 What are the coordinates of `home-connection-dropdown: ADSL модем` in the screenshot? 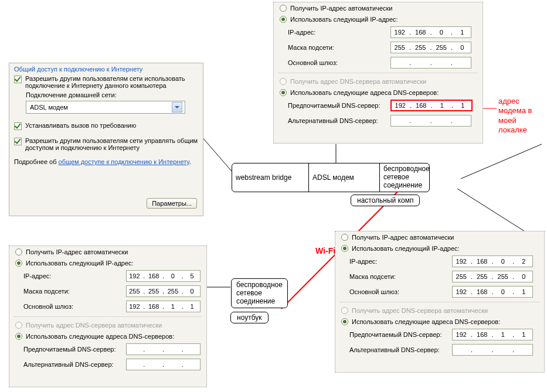 It's located at (106, 107).